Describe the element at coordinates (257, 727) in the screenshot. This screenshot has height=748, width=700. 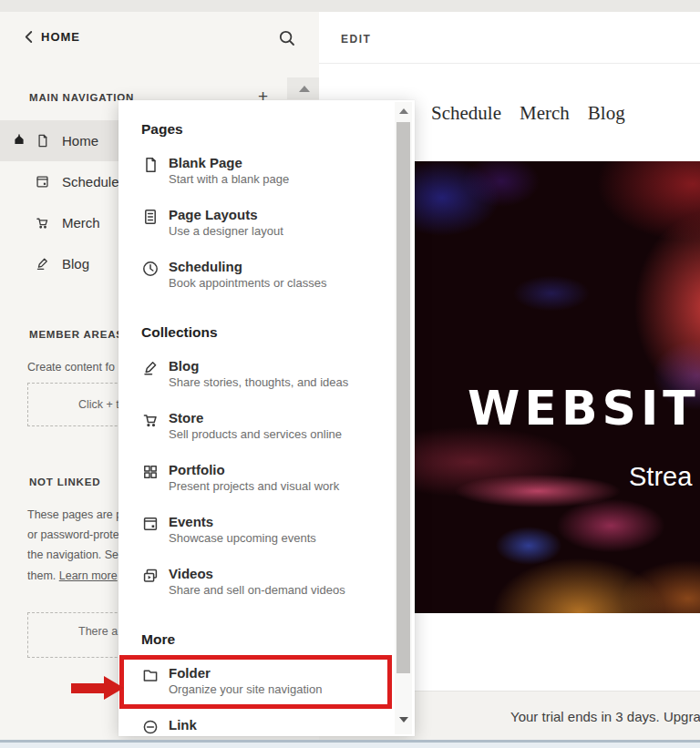
I see `menu-item-link: Link` at that location.